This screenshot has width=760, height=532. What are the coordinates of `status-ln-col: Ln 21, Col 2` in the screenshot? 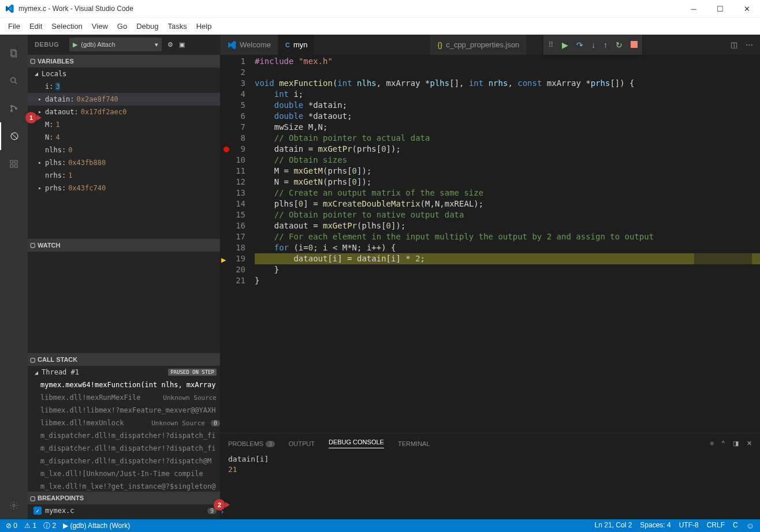 It's located at (613, 526).